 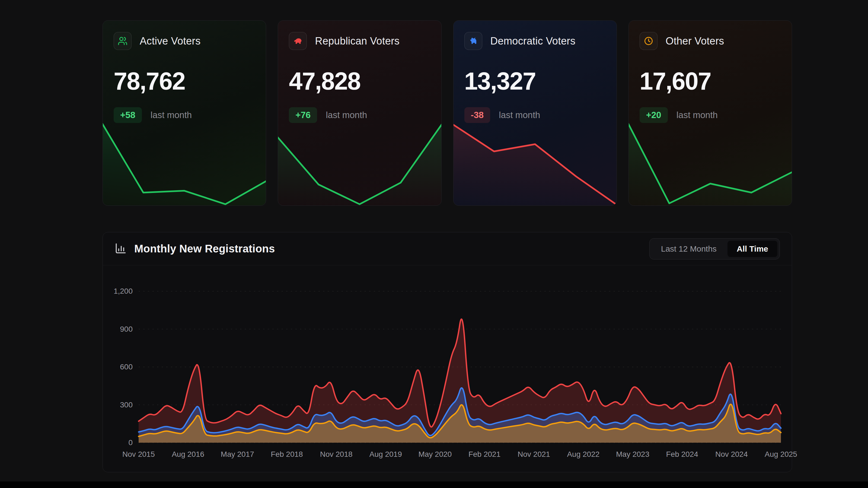 I want to click on card-title: Active Voters, so click(x=170, y=41).